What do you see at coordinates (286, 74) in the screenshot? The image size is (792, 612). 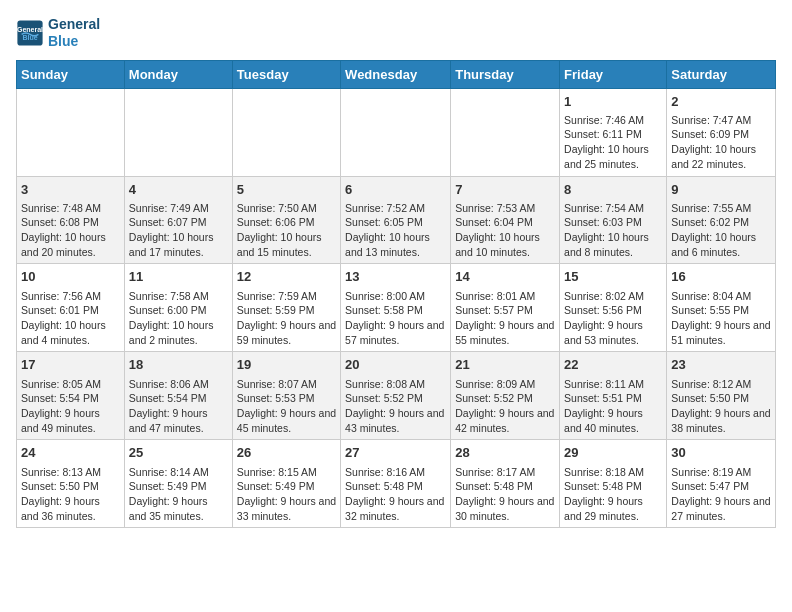 I see `header-tuesday: Tuesday` at bounding box center [286, 74].